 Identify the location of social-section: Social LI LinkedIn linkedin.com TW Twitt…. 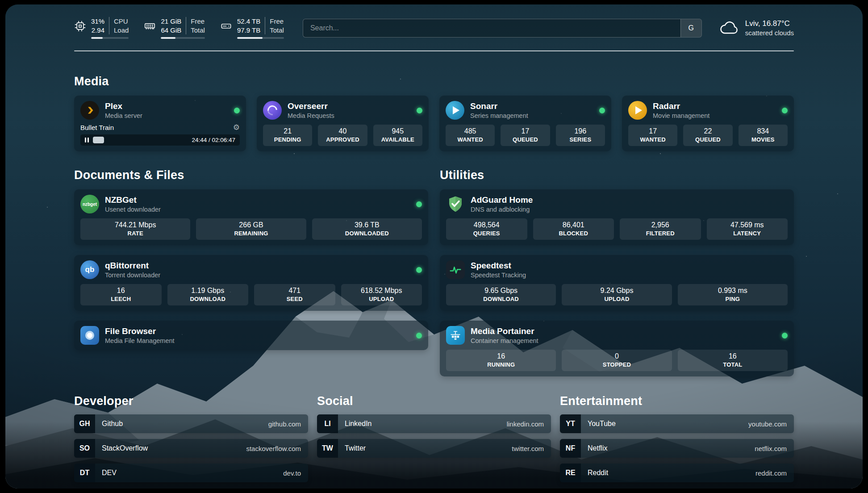
(434, 439).